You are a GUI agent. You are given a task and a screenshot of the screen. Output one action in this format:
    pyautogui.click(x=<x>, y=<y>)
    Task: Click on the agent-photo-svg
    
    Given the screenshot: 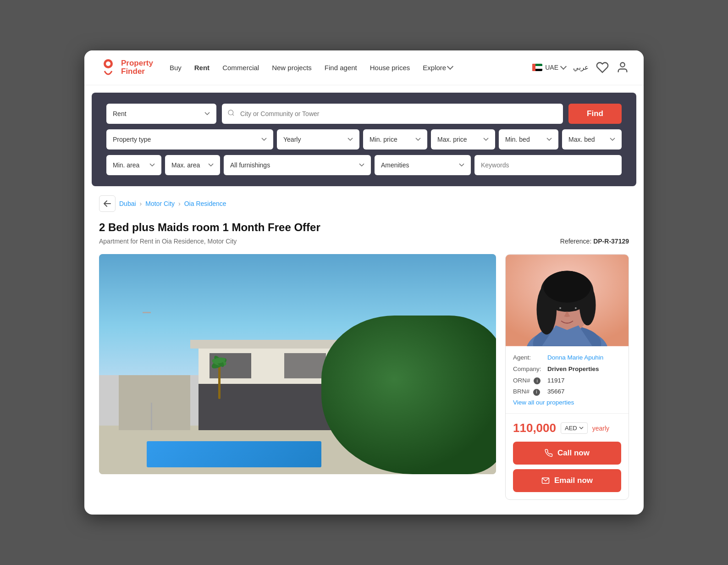 What is the action you would take?
    pyautogui.click(x=567, y=300)
    